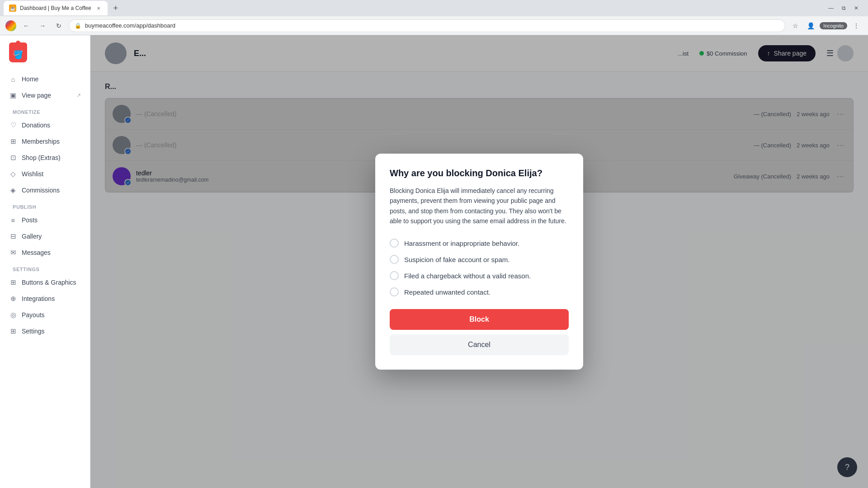 This screenshot has height=488, width=868. Describe the element at coordinates (479, 267) in the screenshot. I see `block-reason-radio-group: Harassment or inappropriate behavior. Su…` at that location.